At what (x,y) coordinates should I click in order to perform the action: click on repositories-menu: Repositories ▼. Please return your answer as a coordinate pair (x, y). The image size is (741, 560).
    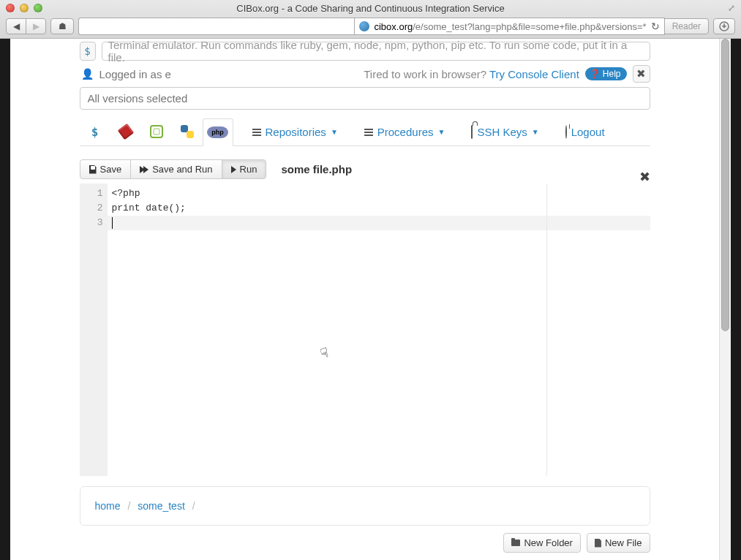
    Looking at the image, I should click on (296, 133).